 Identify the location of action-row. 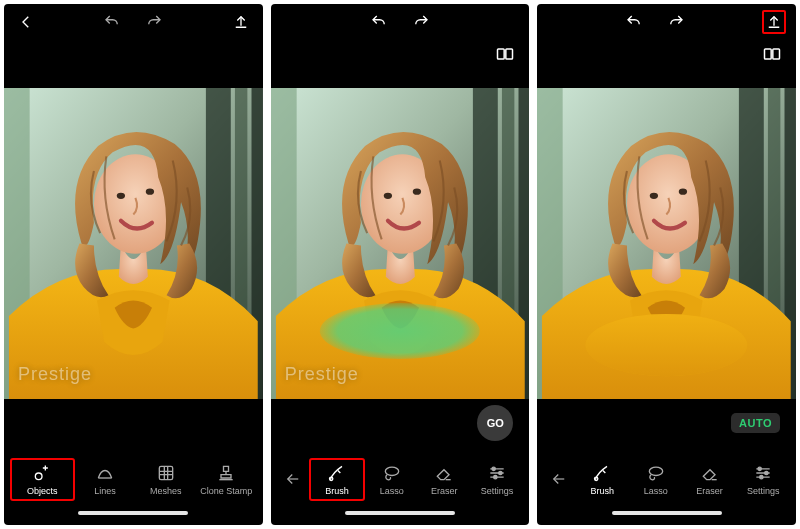
(134, 423).